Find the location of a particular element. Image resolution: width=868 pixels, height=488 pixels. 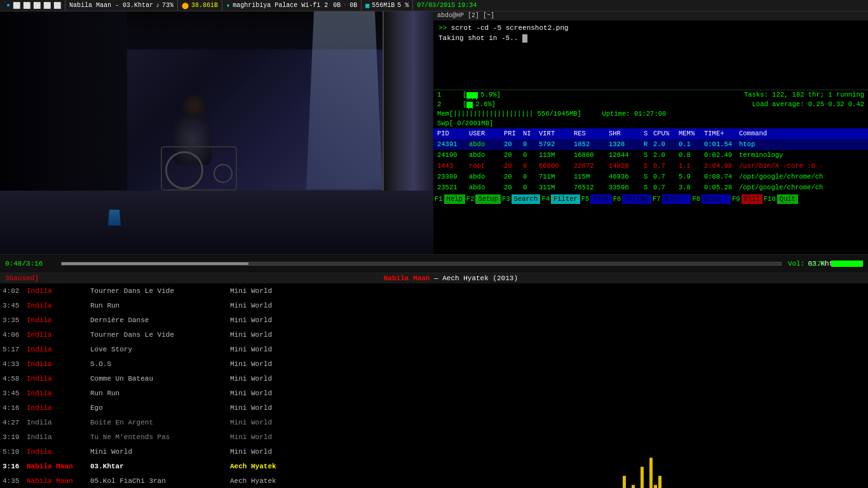

htop-process-row: 24391 abdo 20 0 5792 1852 1328 R 2.0 0.1… is located at coordinates (651, 145).